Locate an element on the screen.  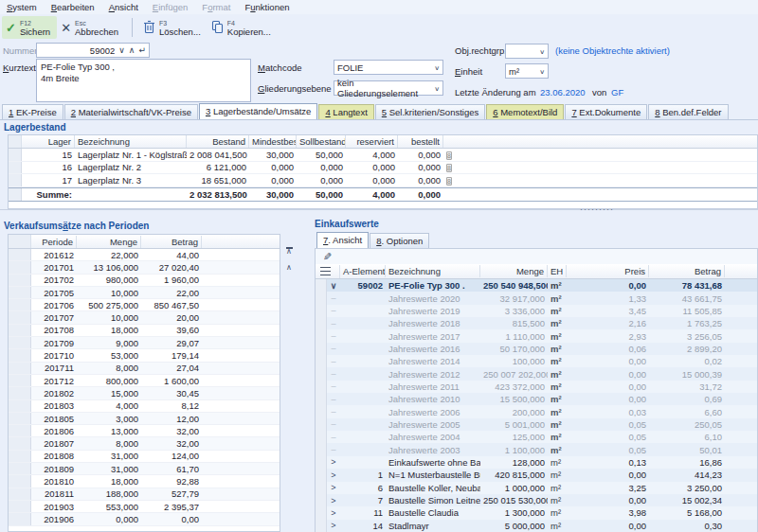
einkauf-row: ‒Jahreswerte 20055 001,000m²0,05250,05 is located at coordinates (536, 424).